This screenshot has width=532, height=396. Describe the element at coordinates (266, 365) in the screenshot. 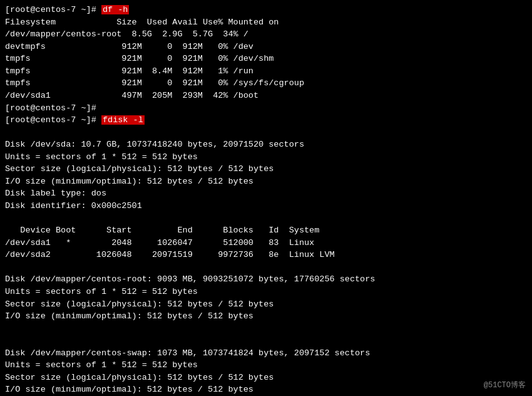

I see `fdisk-swap-line2: Units = sectors of 1 * 512 = 512 bytes` at that location.